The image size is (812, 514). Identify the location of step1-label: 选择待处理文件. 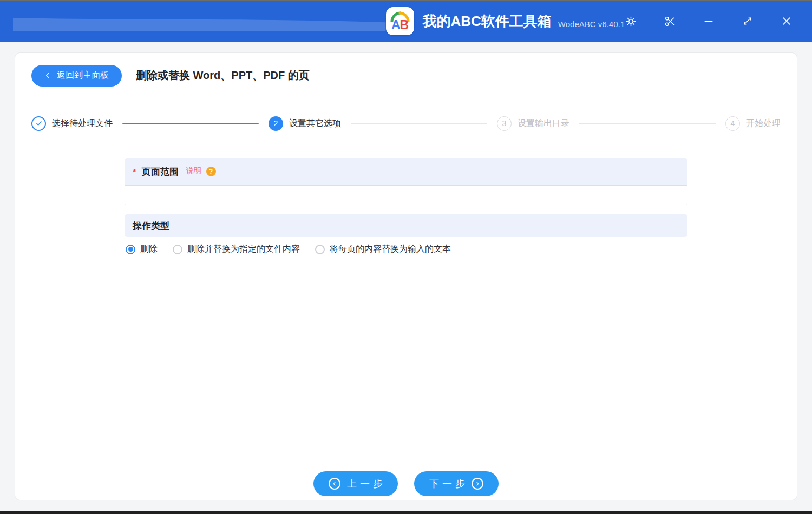
(82, 123).